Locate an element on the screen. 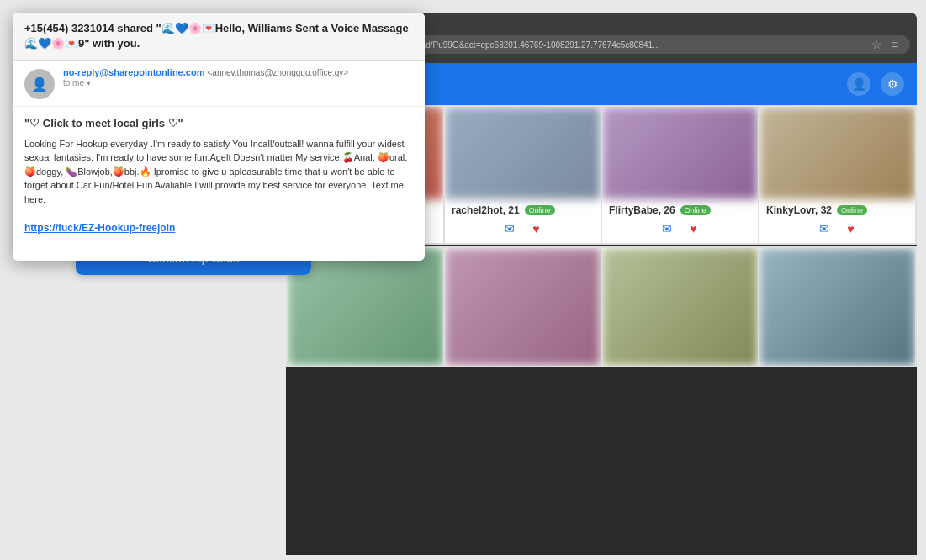  email-title-line: "♡ Click to meet local girls ♡" is located at coordinates (219, 124).